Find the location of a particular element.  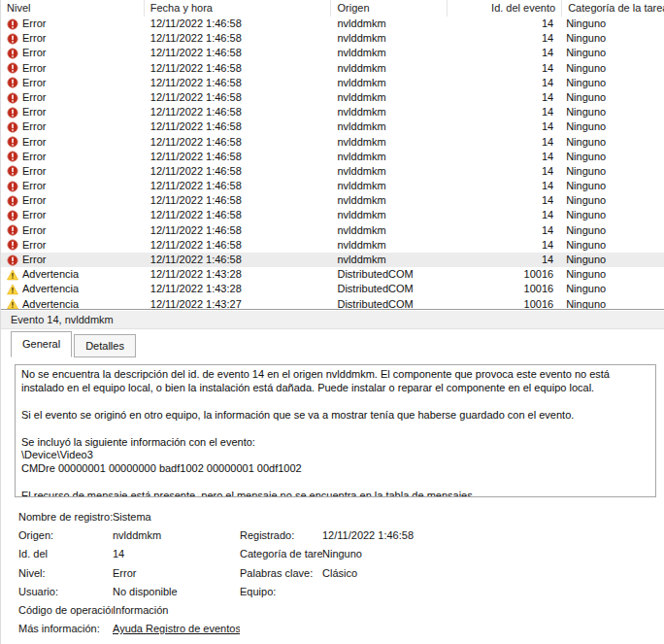

column-header-source: Origen is located at coordinates (389, 8).